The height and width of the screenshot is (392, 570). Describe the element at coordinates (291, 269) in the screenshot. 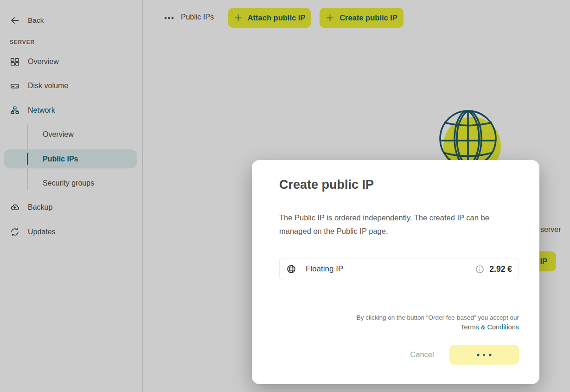

I see `globe-icon` at that location.